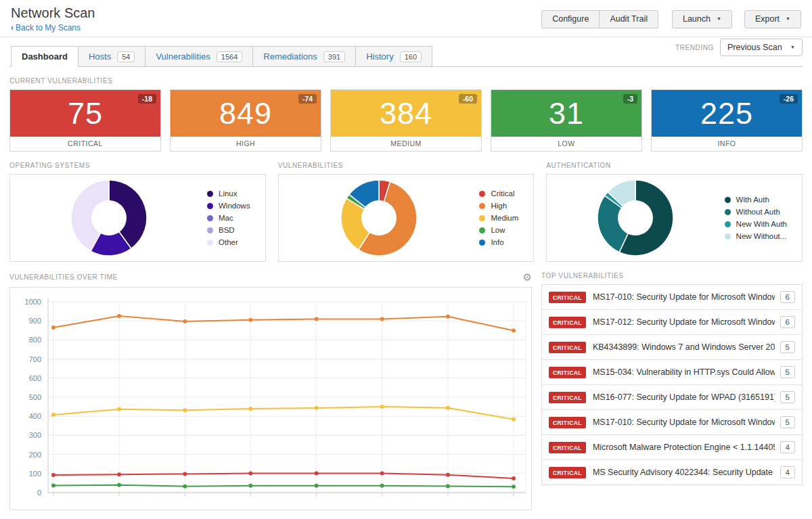  I want to click on export-button-label: Export, so click(767, 19).